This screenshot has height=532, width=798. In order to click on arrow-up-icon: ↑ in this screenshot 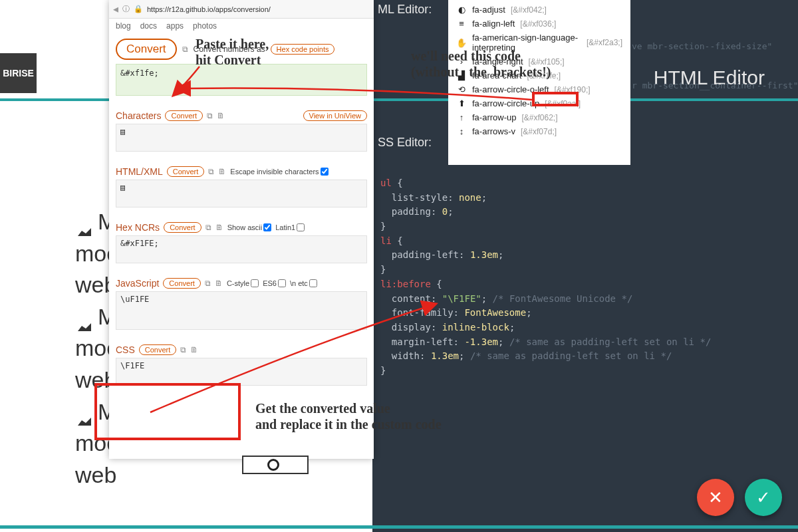, I will do `click(462, 117)`.